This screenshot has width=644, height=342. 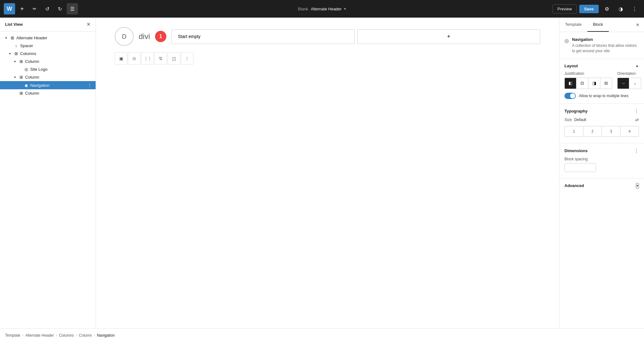 I want to click on typography-more-button: ⋮, so click(x=636, y=111).